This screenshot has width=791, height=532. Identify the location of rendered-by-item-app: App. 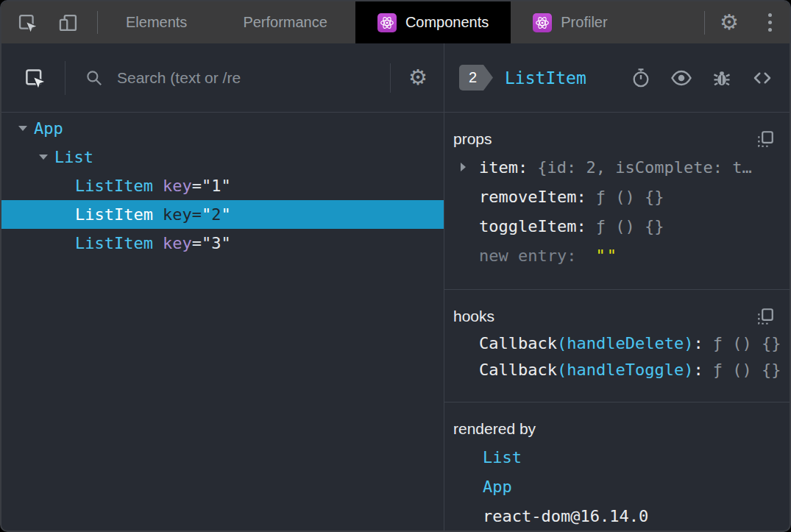
(617, 486).